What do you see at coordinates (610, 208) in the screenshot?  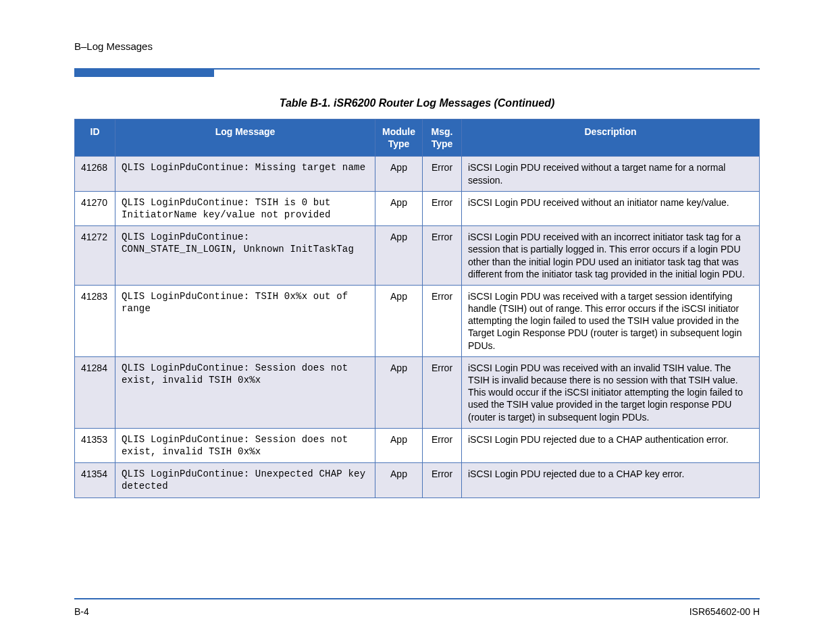 I see `cell-description: iSCSI Login PDU received without an init…` at bounding box center [610, 208].